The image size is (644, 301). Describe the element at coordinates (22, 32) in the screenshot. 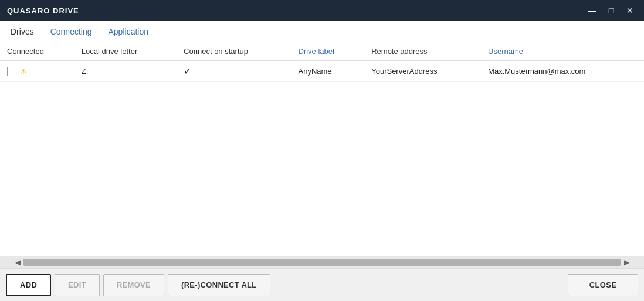

I see `menu-item-drives: Drives` at that location.